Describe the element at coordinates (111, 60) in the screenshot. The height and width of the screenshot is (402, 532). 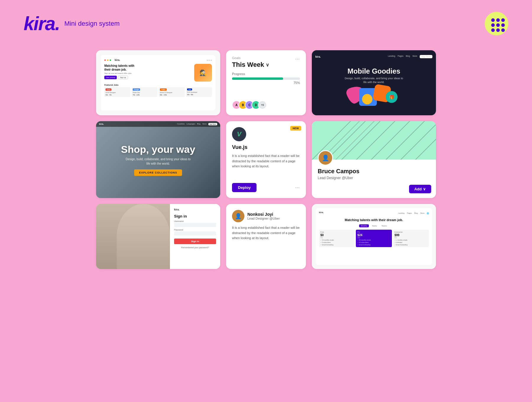
I see `dot-green` at that location.